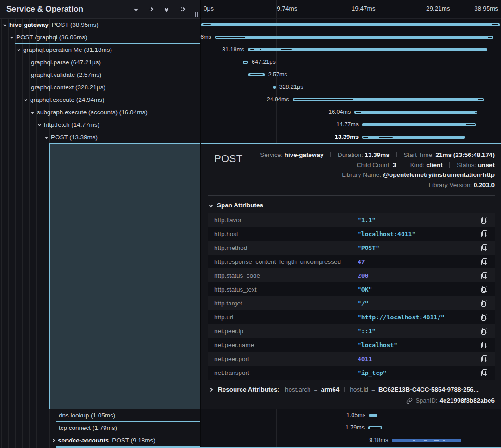 The width and height of the screenshot is (501, 448). I want to click on tree-row: graphql.operation Me (31.18ms), so click(100, 50).